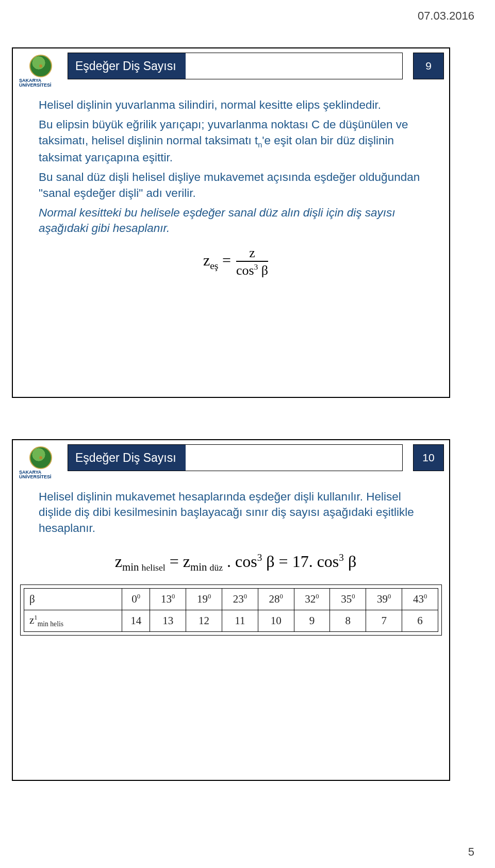 The width and height of the screenshot is (495, 868). I want to click on cell: 13, so click(168, 621).